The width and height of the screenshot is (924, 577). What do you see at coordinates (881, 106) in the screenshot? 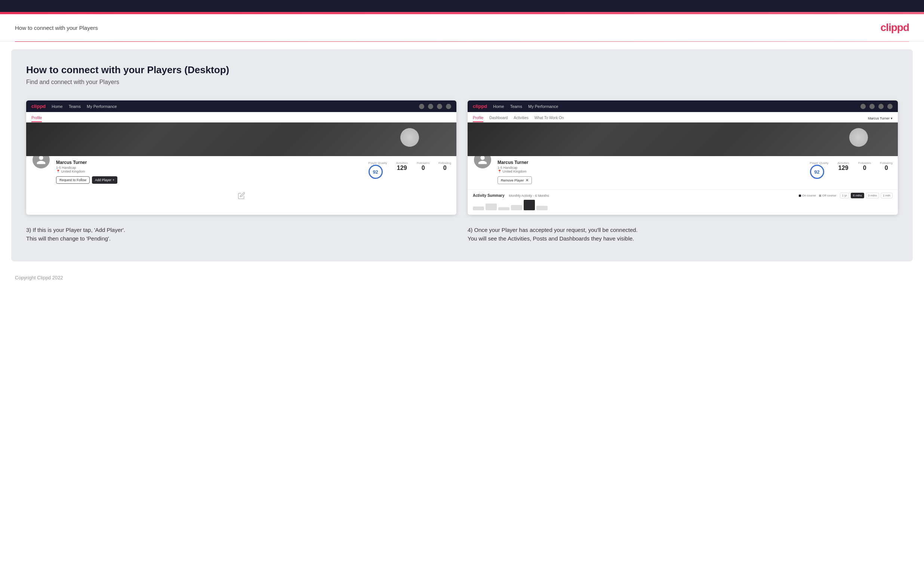
I see `right-settings-icon` at bounding box center [881, 106].